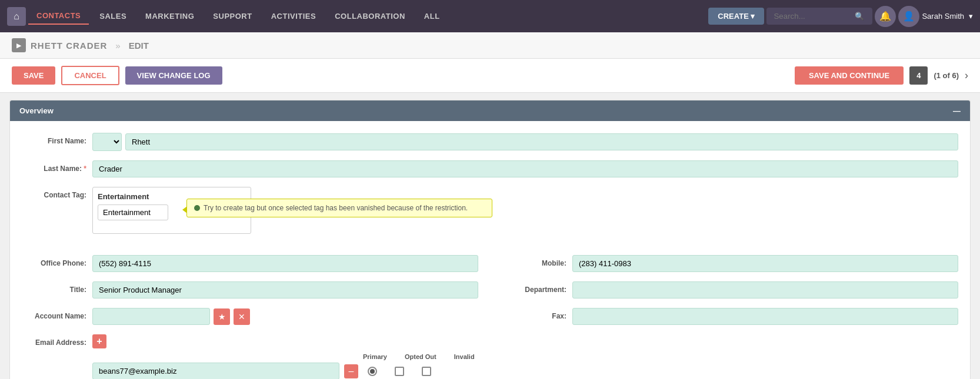  I want to click on search-icon: 🔍, so click(859, 16).